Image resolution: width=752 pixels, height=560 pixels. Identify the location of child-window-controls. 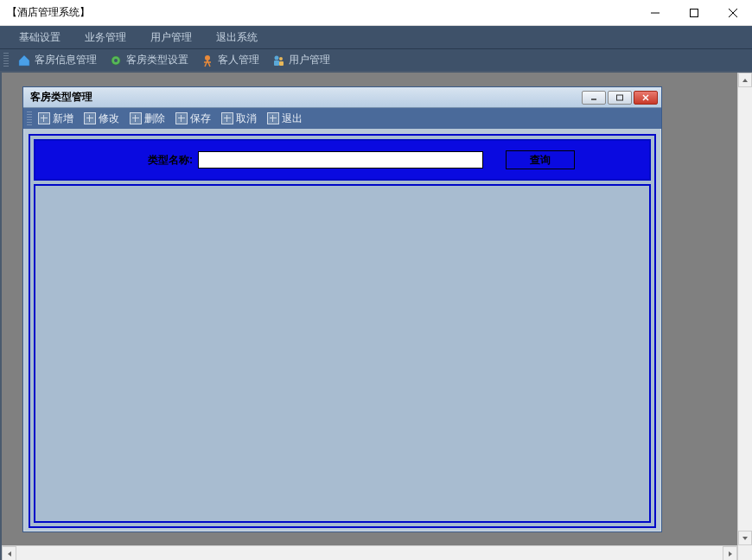
(620, 98).